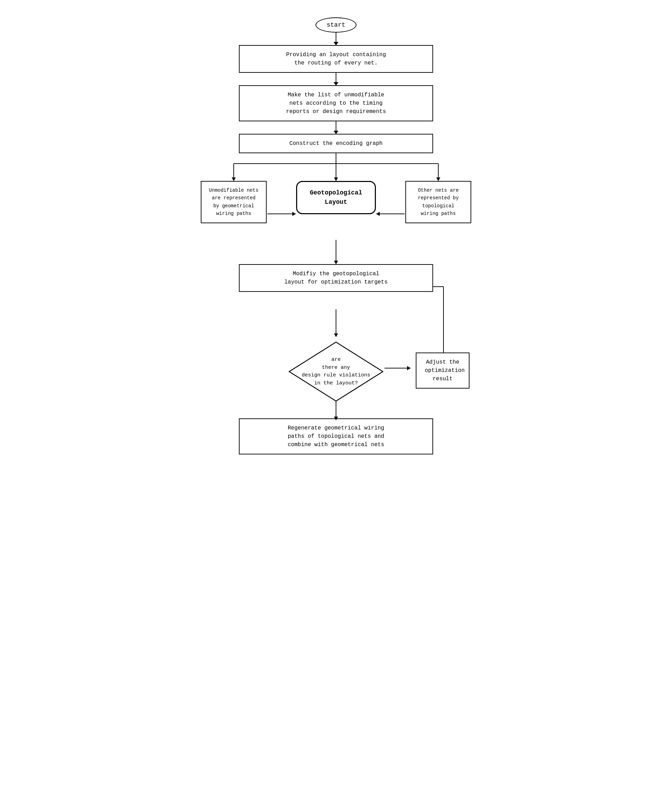  I want to click on right-box-text: Other nets arerepresented bytopologicalw…, so click(438, 202).